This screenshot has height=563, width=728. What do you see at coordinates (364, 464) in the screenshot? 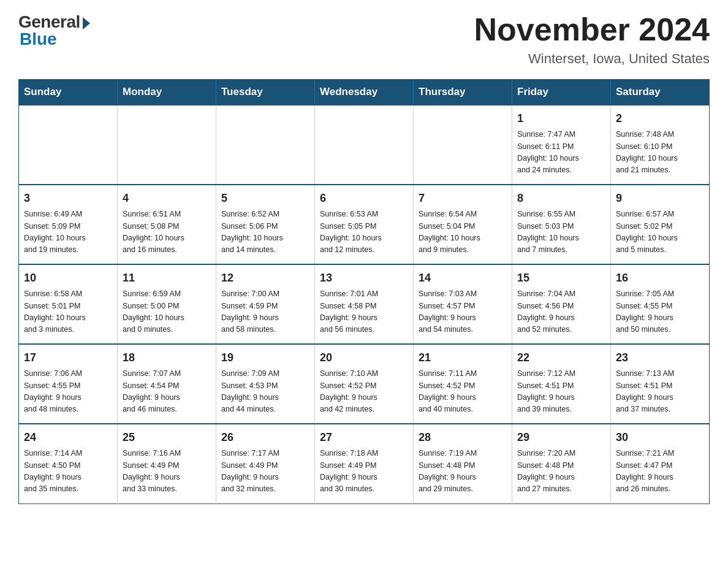
I see `calendar-week-row: 24Sunrise: 7:14 AM Sunset: 4:50 PM Dayli…` at bounding box center [364, 464].